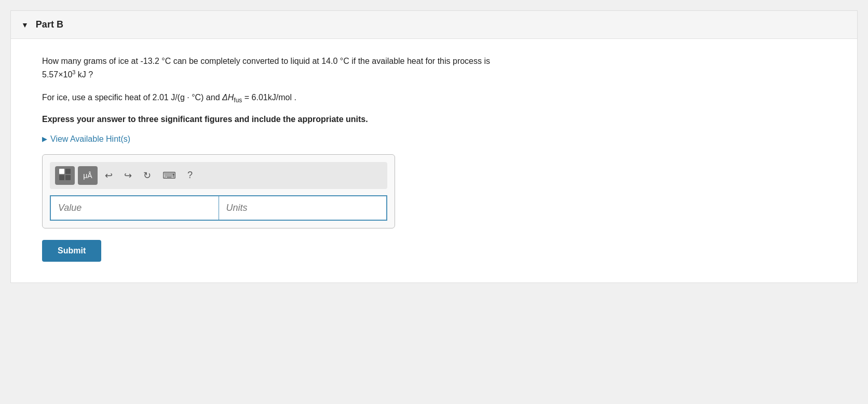  Describe the element at coordinates (219, 176) in the screenshot. I see `toolbar: μÅ ↩ ↪ ↻ ⌨ ?` at that location.